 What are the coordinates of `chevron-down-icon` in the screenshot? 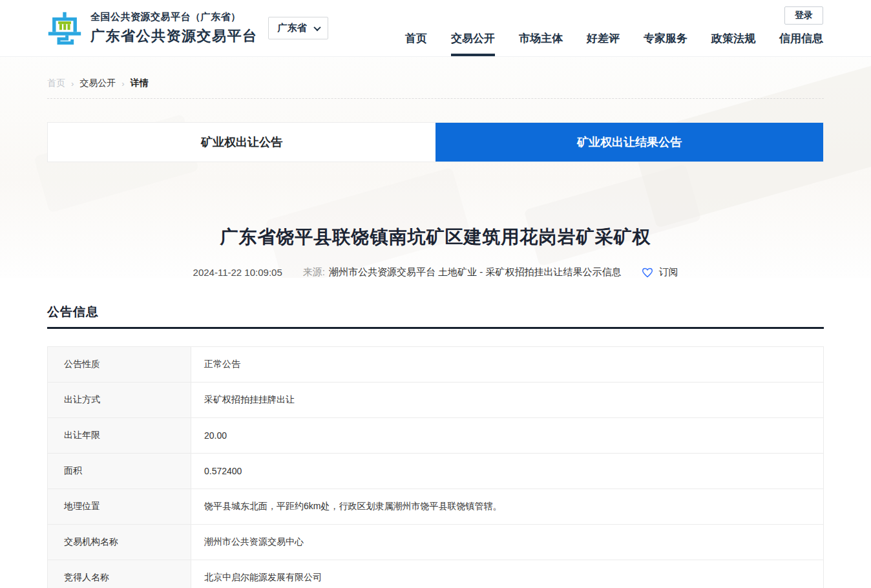 It's located at (317, 27).